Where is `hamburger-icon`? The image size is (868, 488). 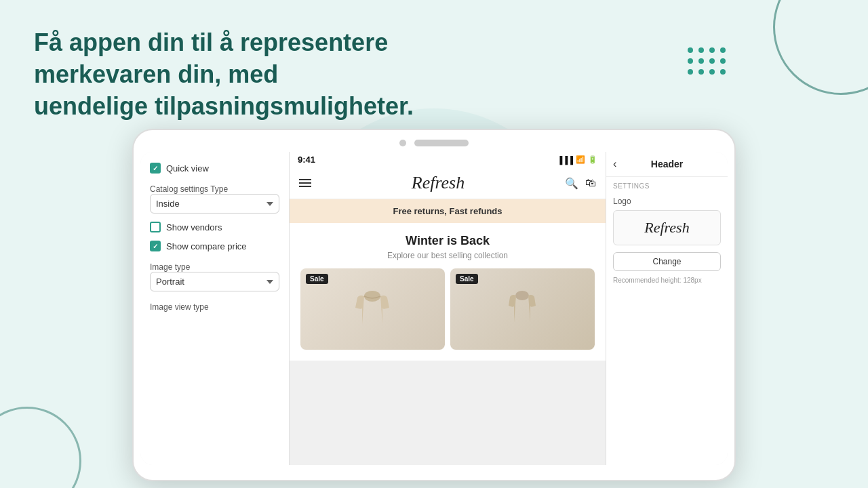
hamburger-icon is located at coordinates (305, 183).